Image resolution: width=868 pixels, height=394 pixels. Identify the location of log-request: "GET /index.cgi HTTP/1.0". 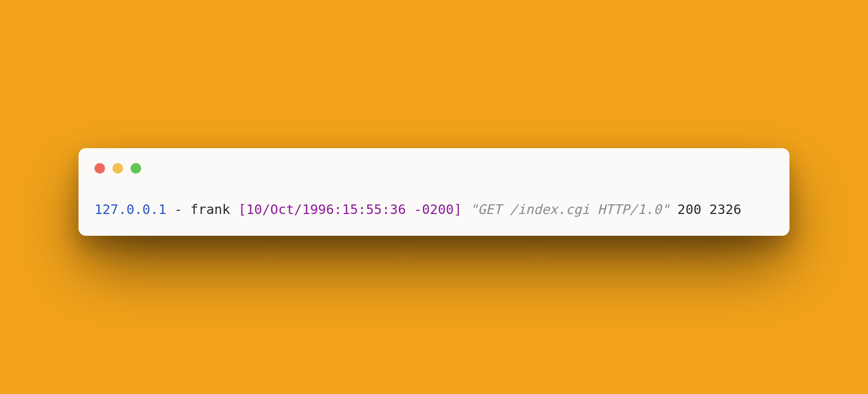
(570, 209).